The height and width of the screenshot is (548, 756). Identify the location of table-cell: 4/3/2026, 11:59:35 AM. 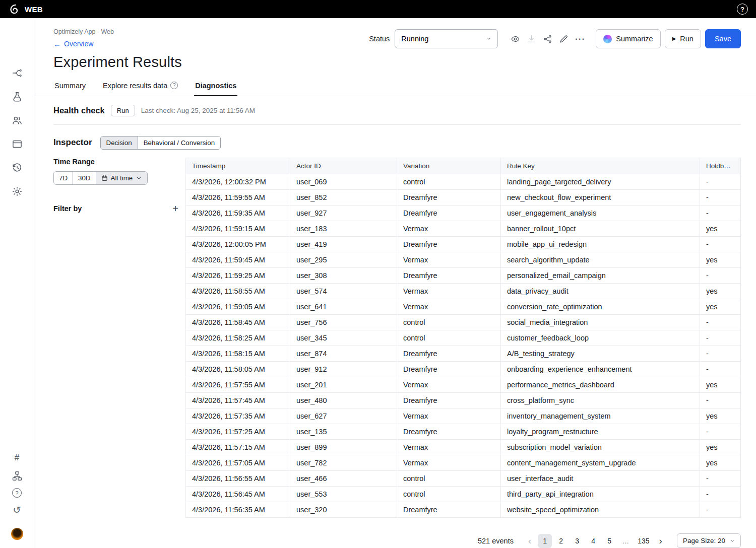
(238, 213).